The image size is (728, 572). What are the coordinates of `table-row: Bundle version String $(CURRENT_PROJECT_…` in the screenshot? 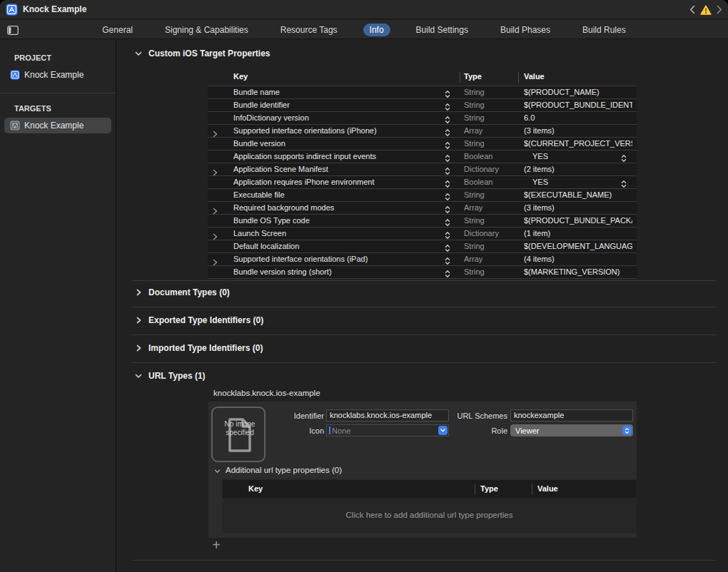 It's located at (423, 144).